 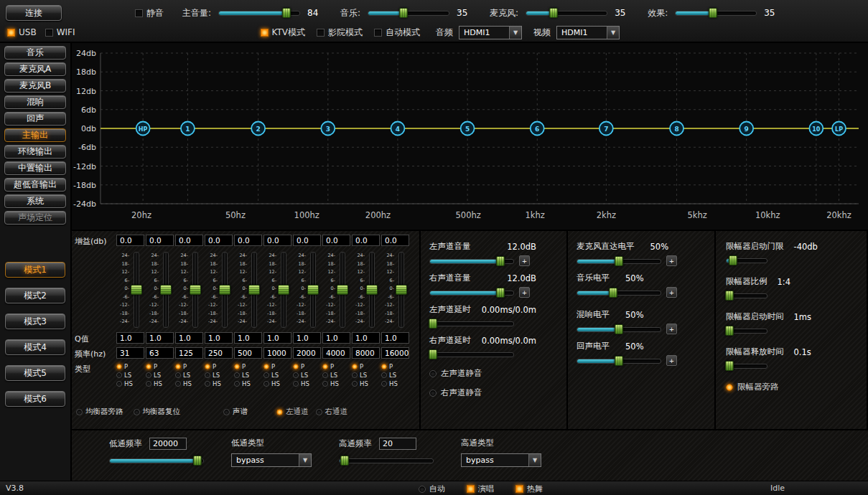 I want to click on eq-node: 10, so click(x=816, y=129).